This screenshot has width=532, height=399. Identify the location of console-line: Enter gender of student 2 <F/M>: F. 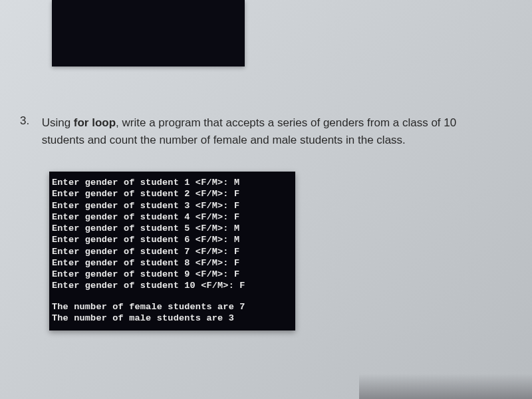
(172, 194).